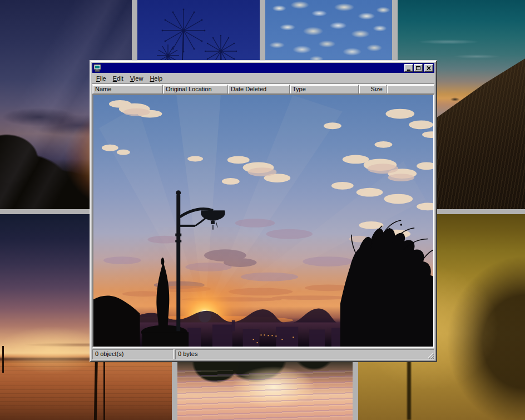  I want to click on titlebar, so click(264, 68).